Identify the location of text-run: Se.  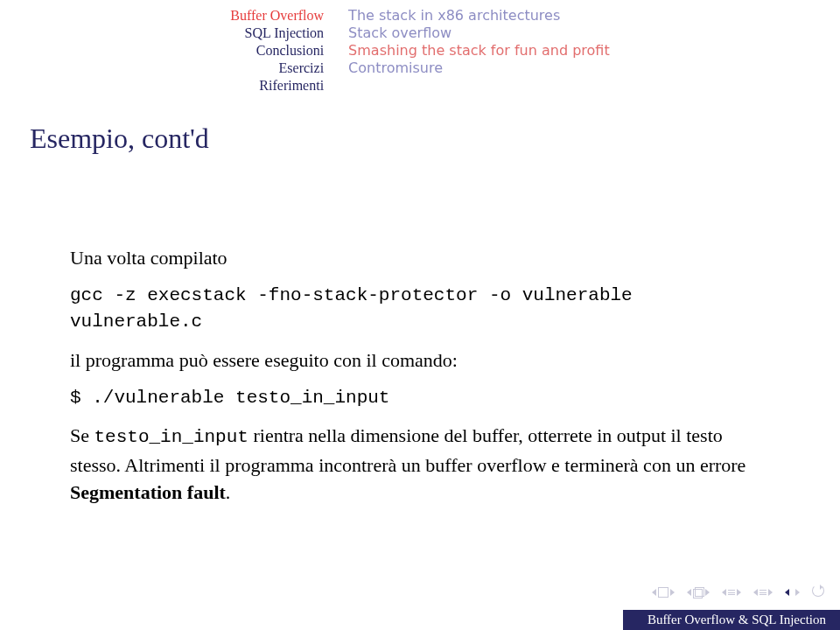
(82, 436).